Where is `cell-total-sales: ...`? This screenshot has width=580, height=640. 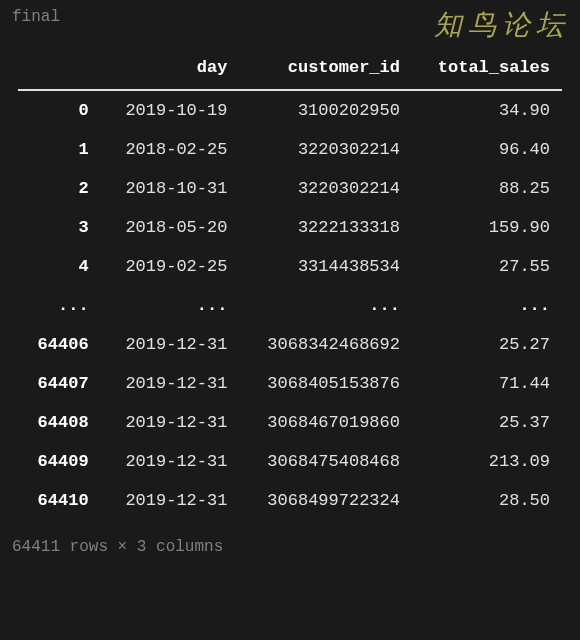 cell-total-sales: ... is located at coordinates (487, 306).